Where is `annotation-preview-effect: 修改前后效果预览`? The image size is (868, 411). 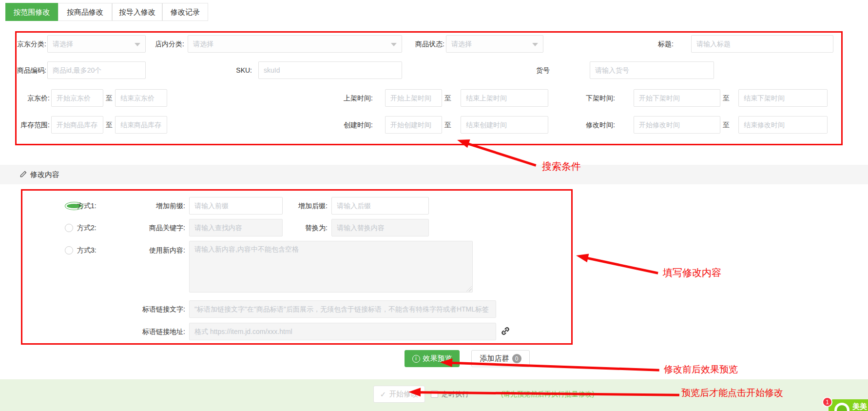
annotation-preview-effect: 修改前后效果预览 is located at coordinates (701, 370).